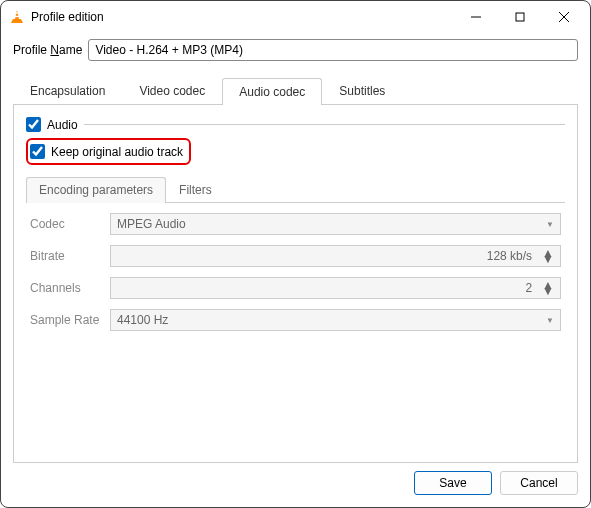 Image resolution: width=591 pixels, height=508 pixels. I want to click on sub-tabs: Encoding parameters Filters, so click(296, 190).